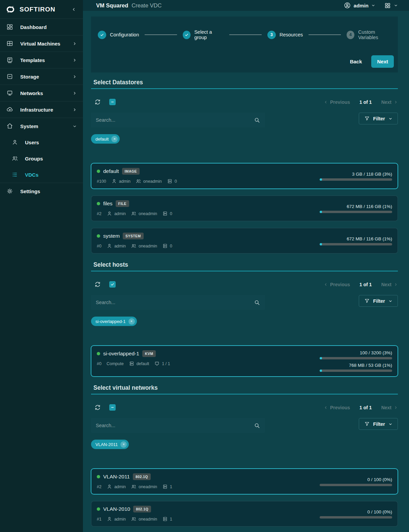  What do you see at coordinates (99, 214) in the screenshot?
I see `meta-item: #2` at bounding box center [99, 214].